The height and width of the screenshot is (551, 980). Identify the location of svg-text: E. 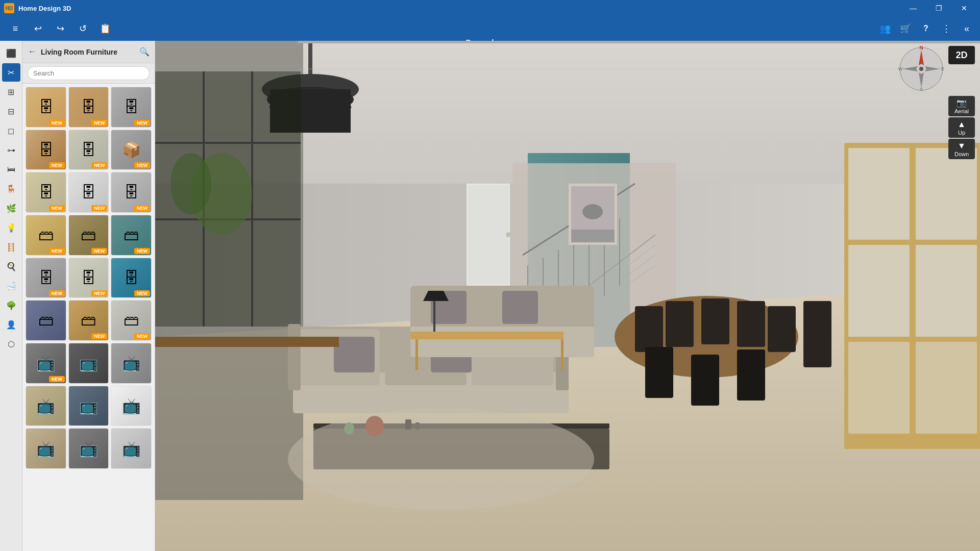
(943, 69).